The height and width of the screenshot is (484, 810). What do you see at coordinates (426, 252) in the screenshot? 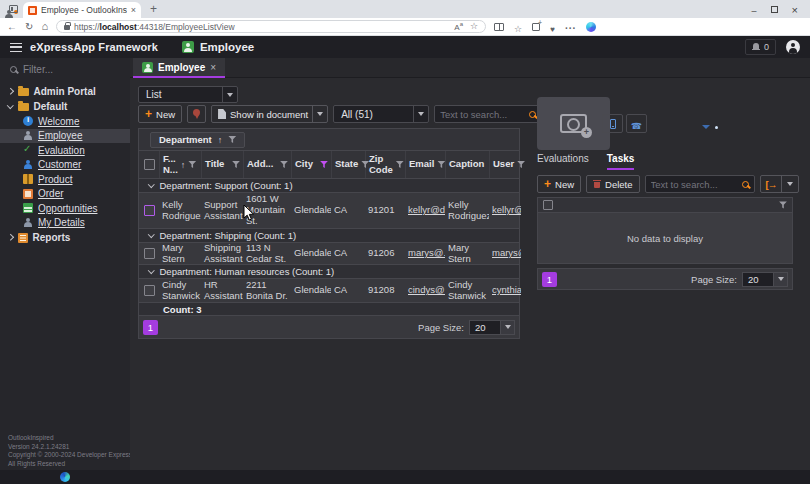
I see `email-link: marys@...` at bounding box center [426, 252].